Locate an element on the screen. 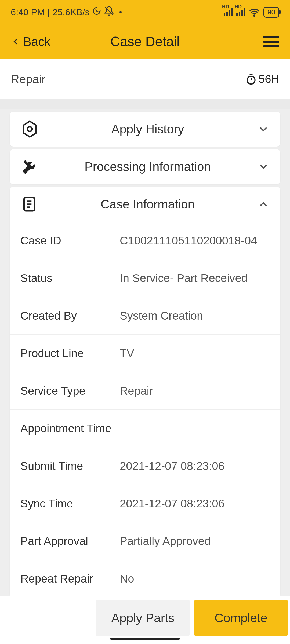 This screenshot has width=290, height=644. info-value: TV is located at coordinates (195, 353).